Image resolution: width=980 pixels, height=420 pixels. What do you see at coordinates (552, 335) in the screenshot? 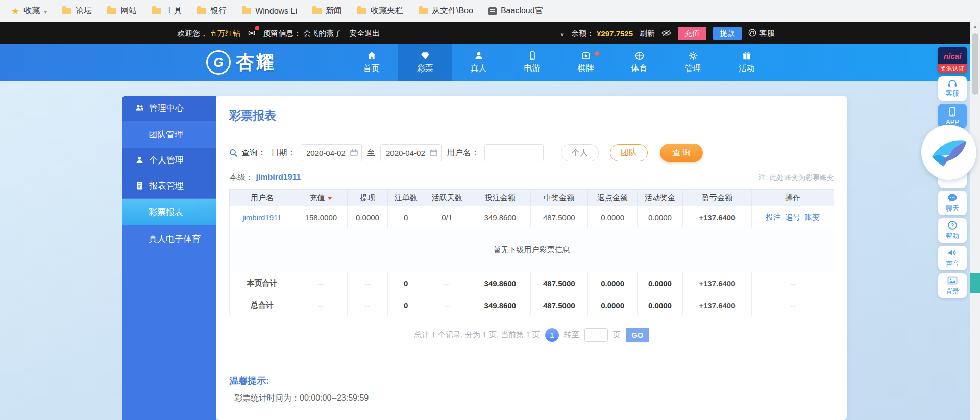
I see `current-page-button: 1` at bounding box center [552, 335].